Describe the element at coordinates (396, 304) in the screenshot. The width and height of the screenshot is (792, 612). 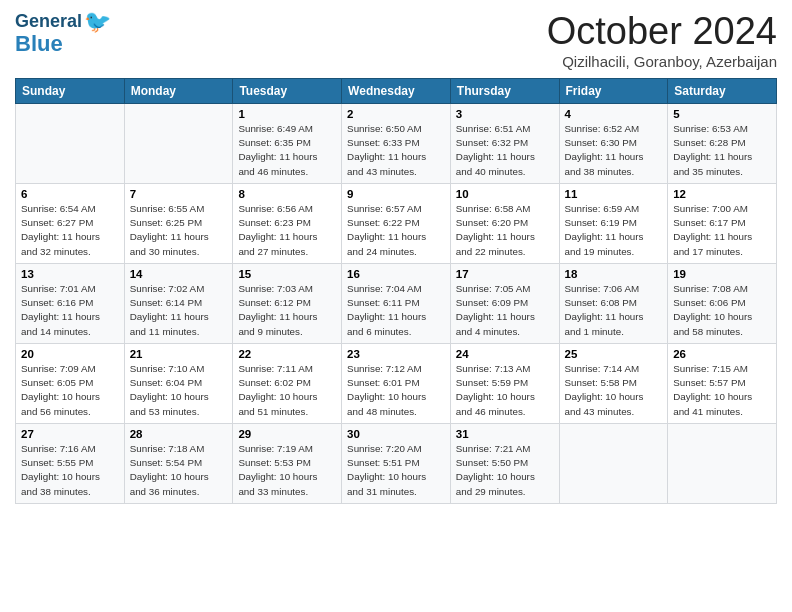
I see `calendar-week-row: 13Sunrise: 7:01 AM Sunset: 6:16 PM Dayli…` at that location.